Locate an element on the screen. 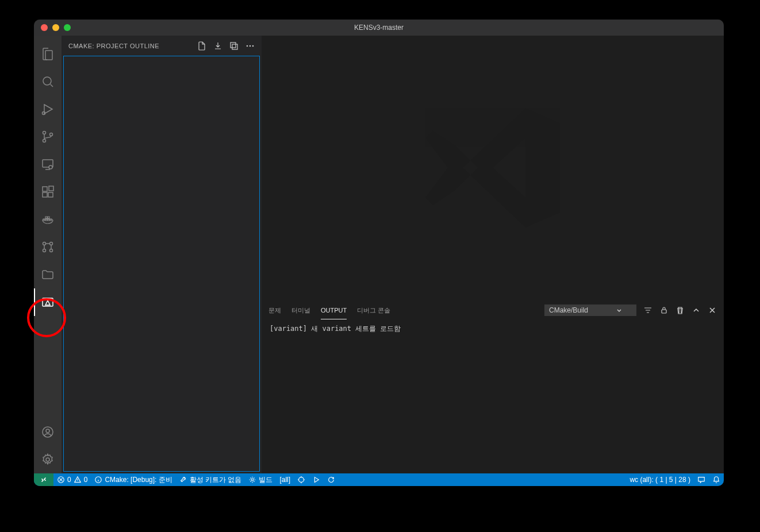 This screenshot has height=532, width=760. refresh-icon is located at coordinates (331, 480).